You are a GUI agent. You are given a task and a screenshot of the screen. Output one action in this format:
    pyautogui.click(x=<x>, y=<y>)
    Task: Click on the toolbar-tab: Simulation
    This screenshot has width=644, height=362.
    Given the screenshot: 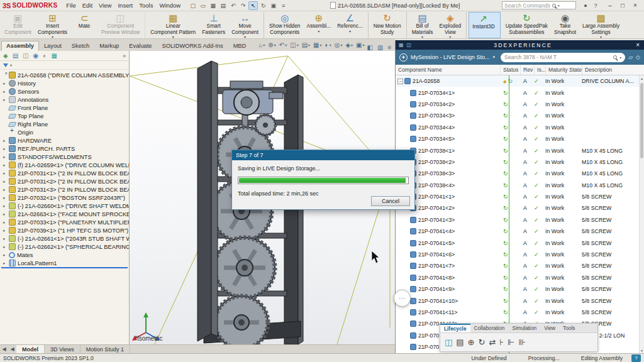 What is the action you would take?
    pyautogui.click(x=525, y=328)
    